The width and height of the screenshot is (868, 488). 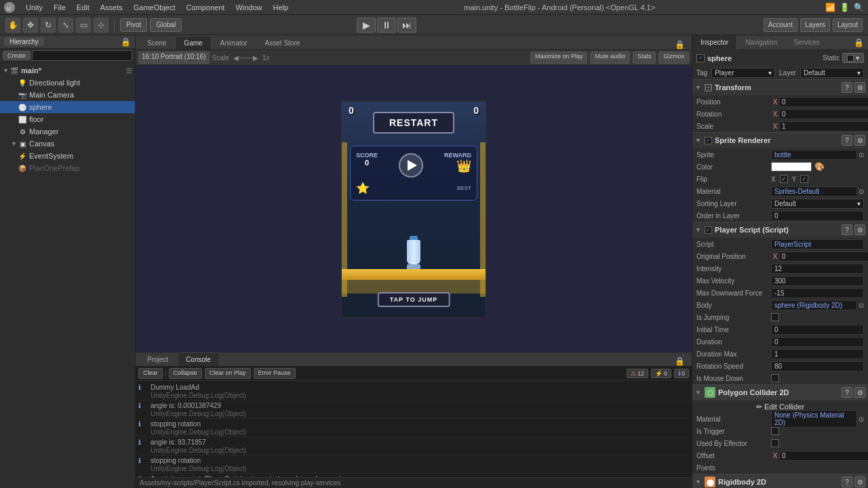 What do you see at coordinates (68, 83) in the screenshot?
I see `hier-directional-light: 💡 Directional light` at bounding box center [68, 83].